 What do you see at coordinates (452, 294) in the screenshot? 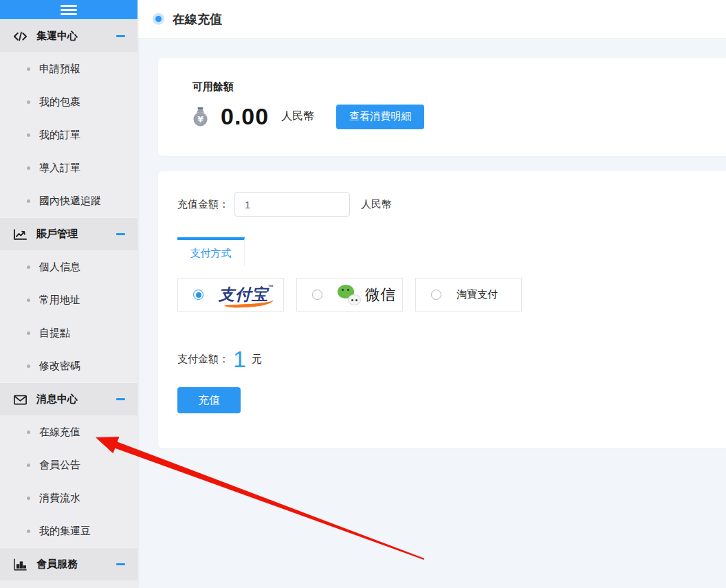
I see `payment-methods: 支付宝™ 微信 淘寶支付` at bounding box center [452, 294].